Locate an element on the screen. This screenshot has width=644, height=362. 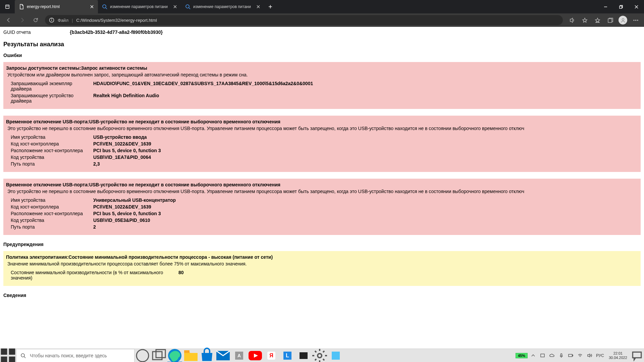
tray-mic-icon is located at coordinates (561, 356).